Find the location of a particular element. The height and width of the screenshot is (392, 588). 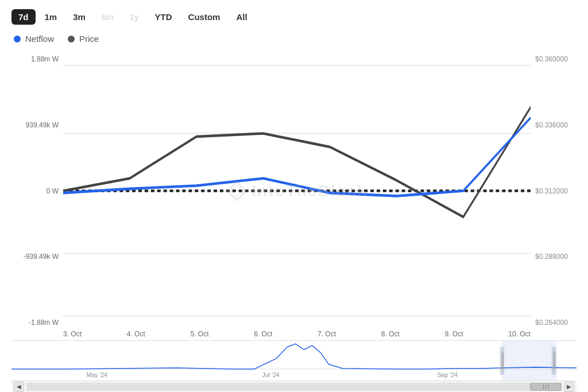

btn-custom: Custom is located at coordinates (204, 17).